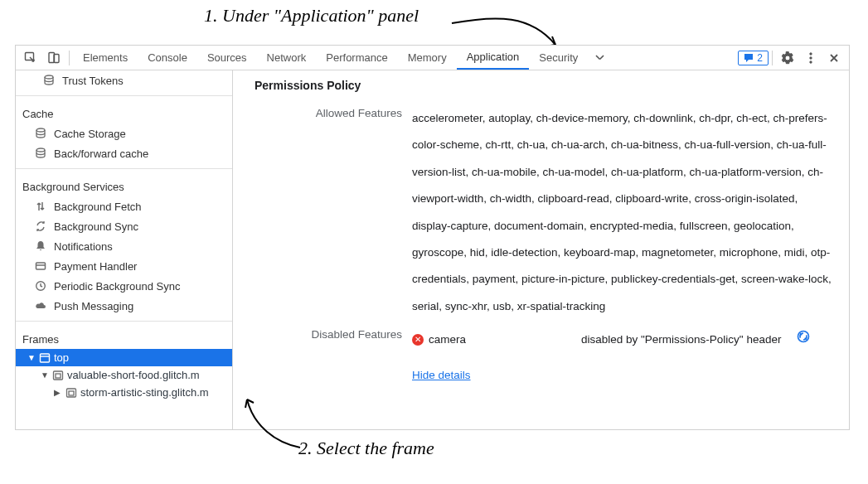 This screenshot has width=868, height=484. Describe the element at coordinates (124, 206) in the screenshot. I see `sidebar-item-bg-fetch: Background Fetch` at that location.